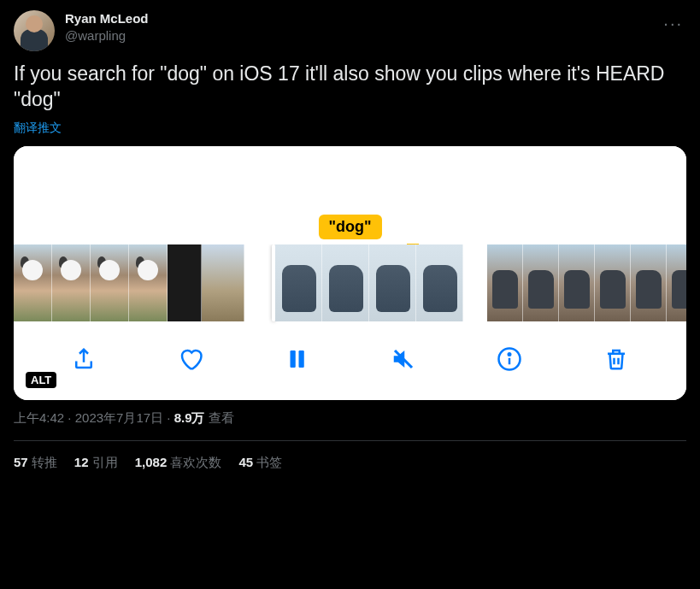 The width and height of the screenshot is (700, 589). What do you see at coordinates (179, 463) in the screenshot?
I see `likes-stat: 1,082 喜欢次数` at bounding box center [179, 463].